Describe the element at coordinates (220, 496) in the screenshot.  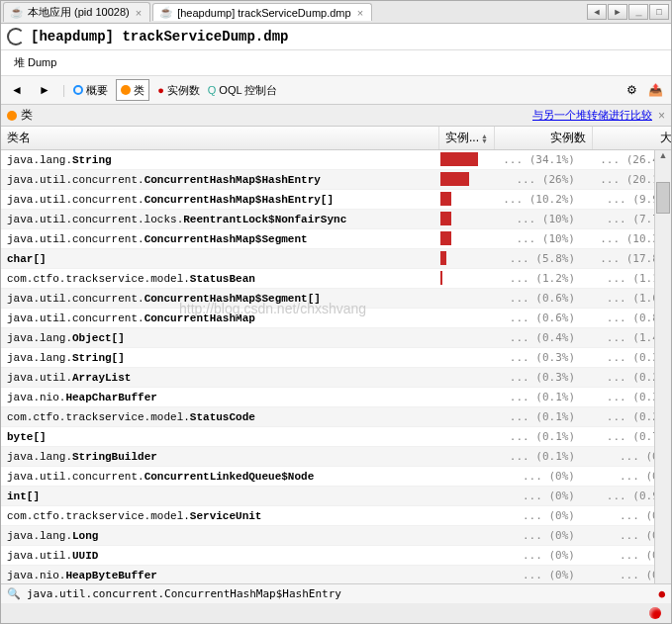
I see `class-name-cell: int[]` at that location.